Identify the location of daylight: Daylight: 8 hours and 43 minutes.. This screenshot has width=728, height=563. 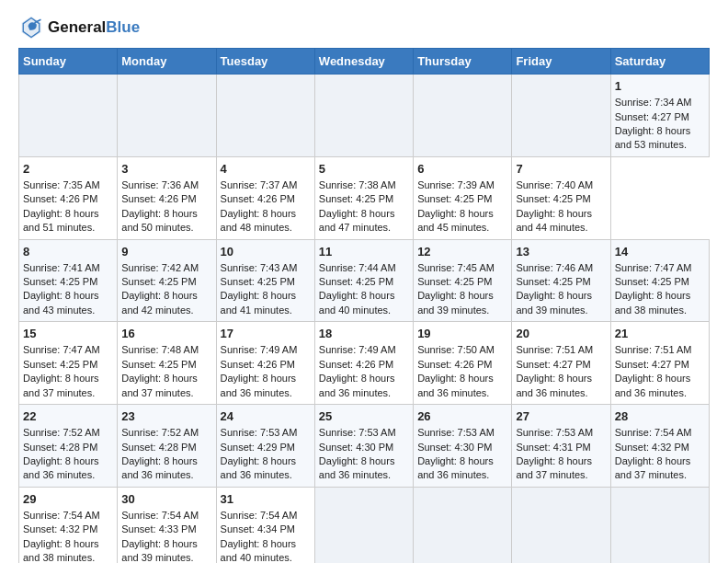
(61, 302).